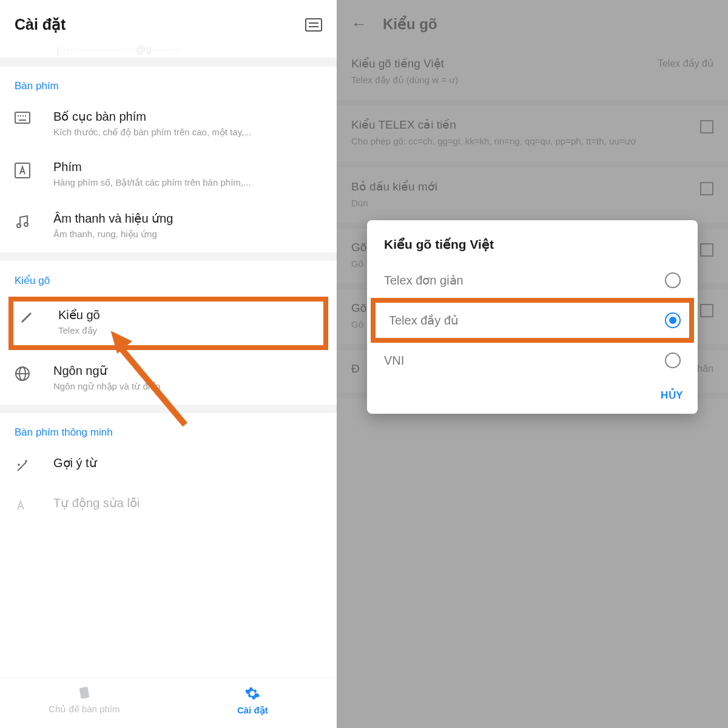 The image size is (728, 728). I want to click on option-vni: VNI, so click(533, 360).